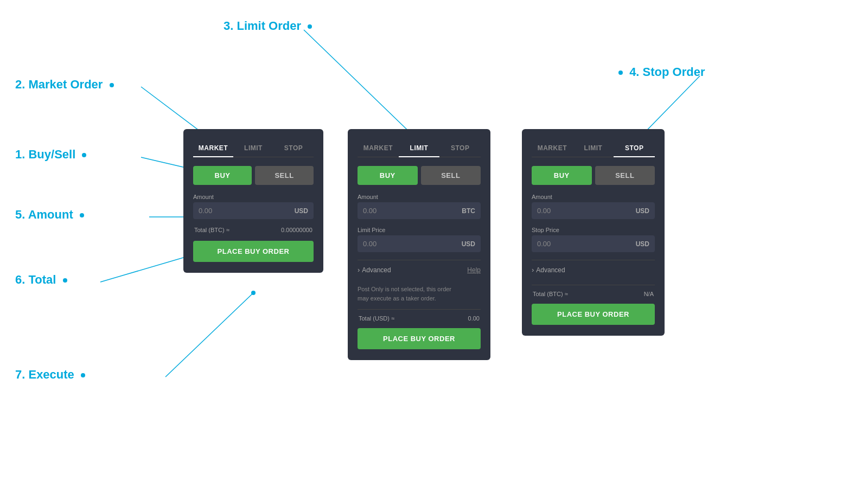  Describe the element at coordinates (419, 149) in the screenshot. I see `tab-limit-2: LIMIT` at that location.